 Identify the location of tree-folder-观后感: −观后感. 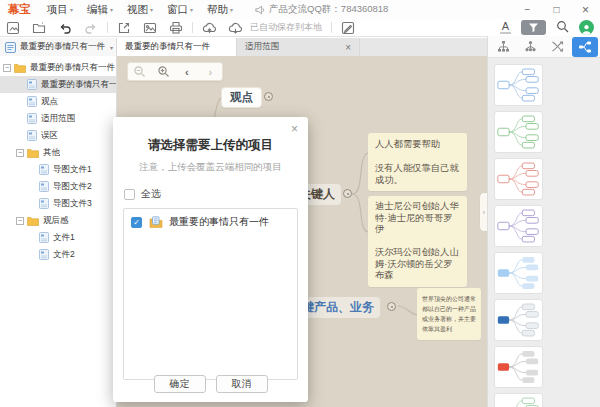
(58, 220).